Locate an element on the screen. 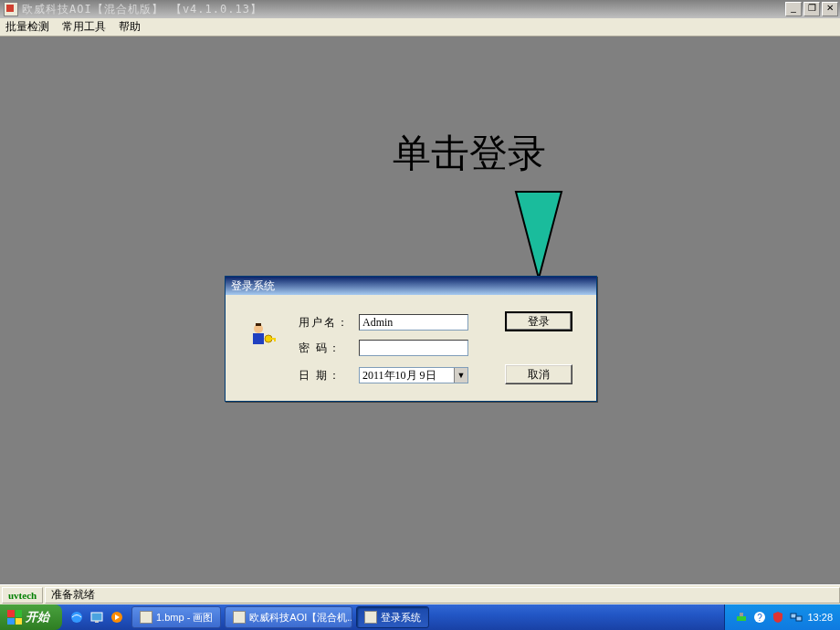  start-label: 开始 is located at coordinates (37, 617).